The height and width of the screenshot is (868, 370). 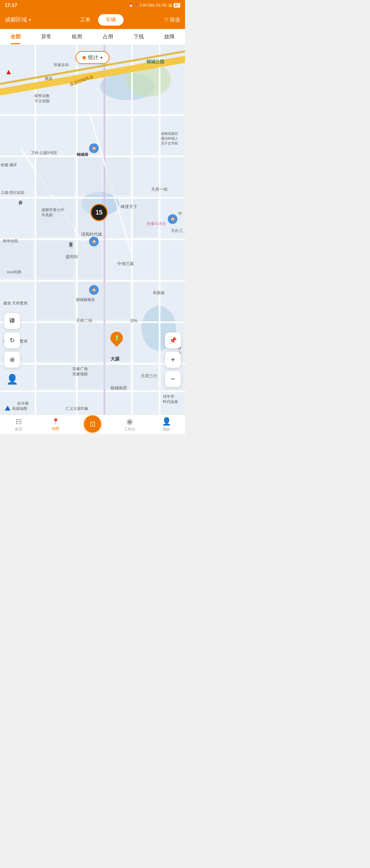 What do you see at coordinates (173, 360) in the screenshot?
I see `float-buttons-right: 📌 + −` at bounding box center [173, 360].